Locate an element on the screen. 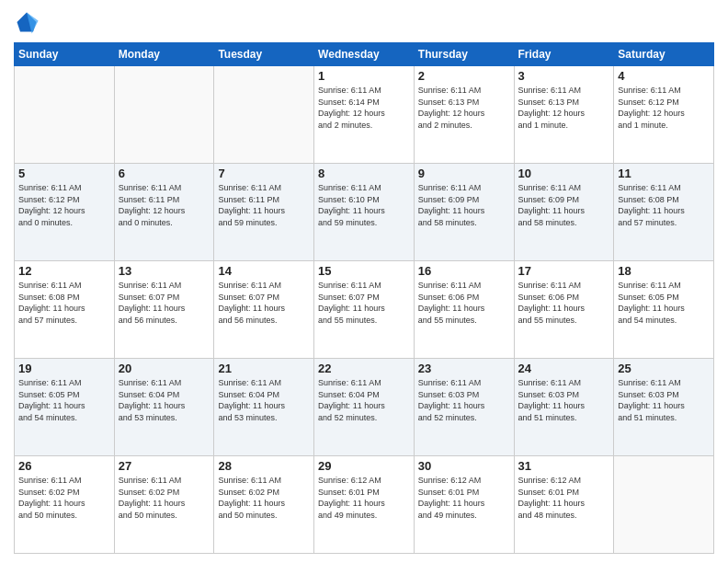  calendar-day-cell: 31Sunrise: 6:12 AM Sunset: 6:01 PM Dayli… is located at coordinates (564, 505).